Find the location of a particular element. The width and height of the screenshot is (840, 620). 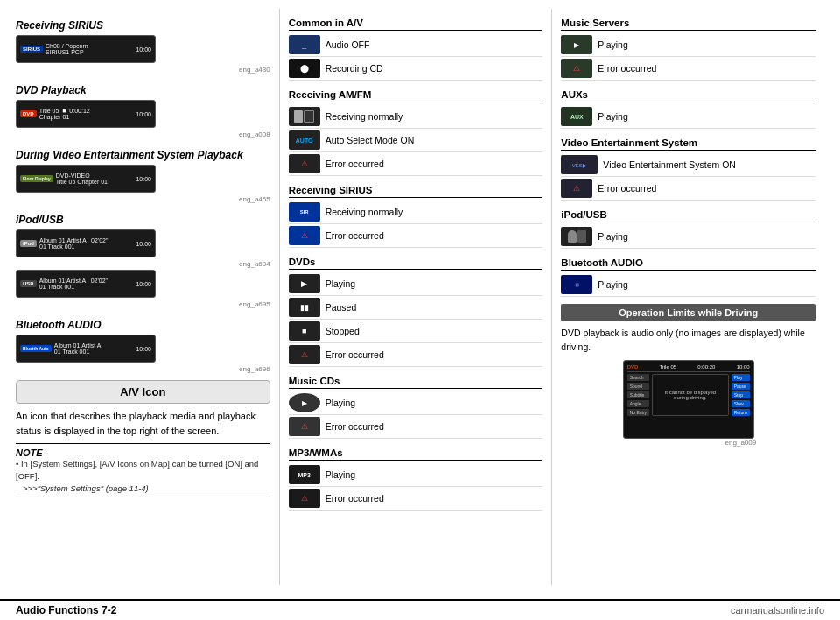

screen-bt: Bluetth Auto Album 01|Artist A01 Track 0… is located at coordinates (86, 349).